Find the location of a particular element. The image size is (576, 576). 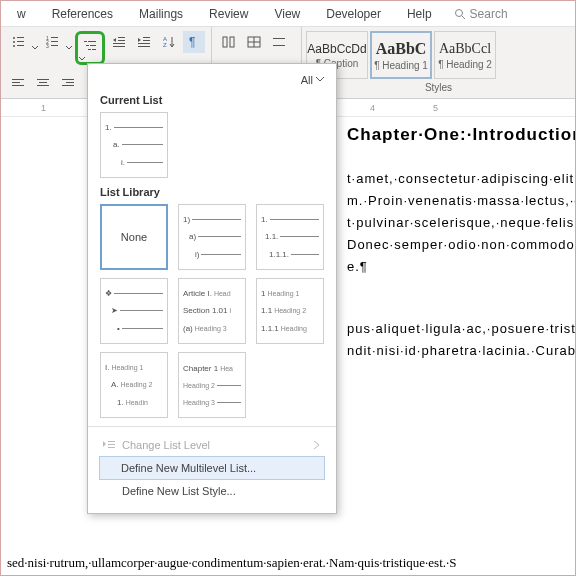

all-filter: All is located at coordinates (307, 80).